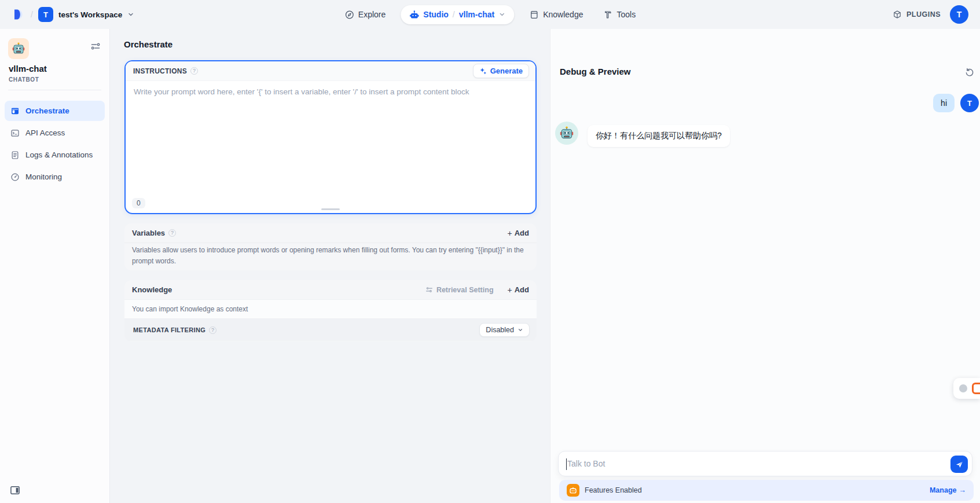  I want to click on features-enabled-bar: Features Enabled Manage →, so click(766, 490).